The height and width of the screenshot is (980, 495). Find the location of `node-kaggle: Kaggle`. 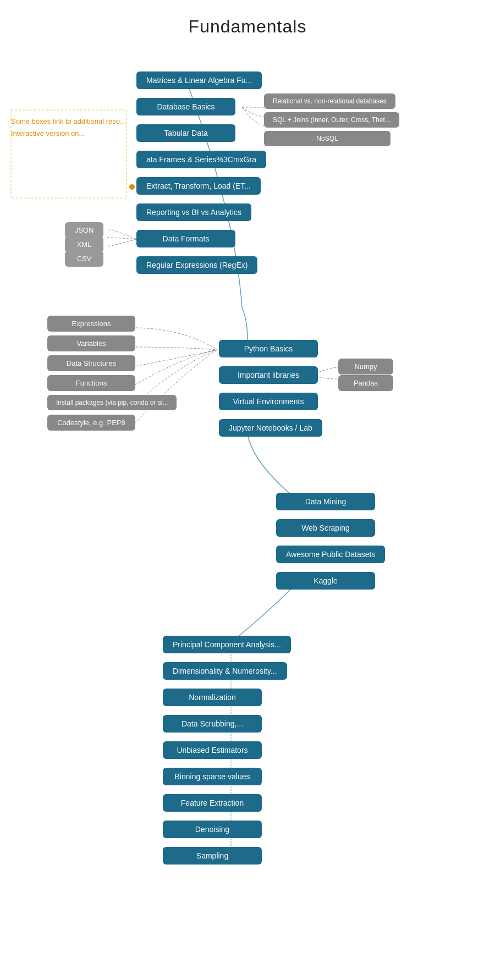

node-kaggle: Kaggle is located at coordinates (326, 581).